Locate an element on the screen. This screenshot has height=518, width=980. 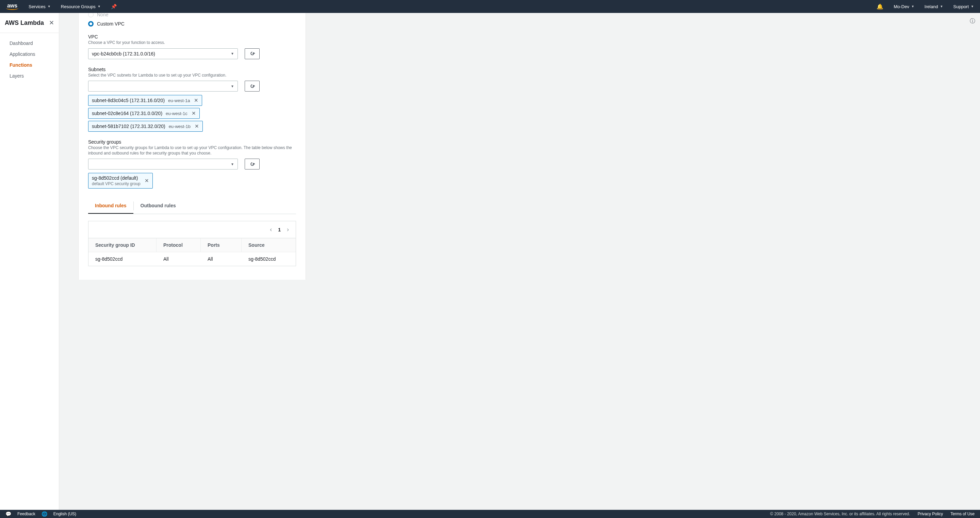
nav-region-label: Ireland is located at coordinates (931, 7).